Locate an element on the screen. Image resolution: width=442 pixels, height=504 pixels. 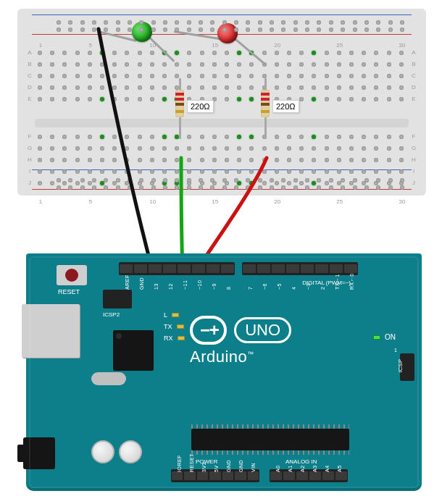
pin-label-digital: 8 is located at coordinates (229, 288).